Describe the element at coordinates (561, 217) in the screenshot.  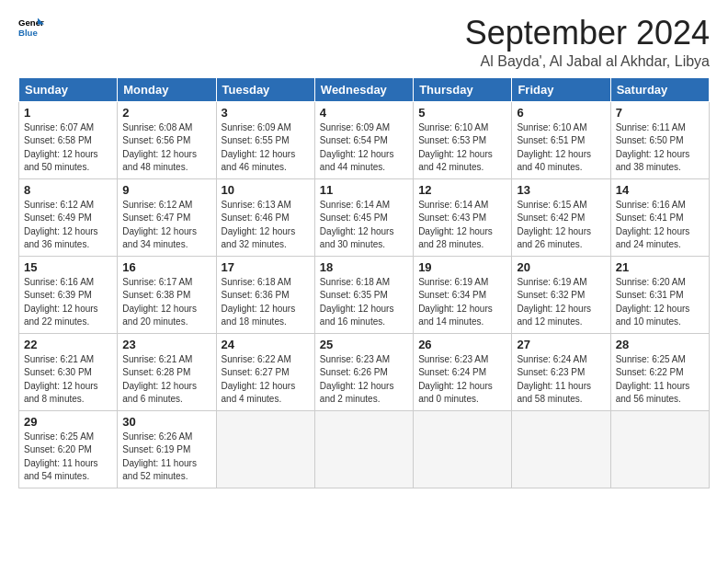
I see `calendar-day: 13Sunrise: 6:15 AMSunset: 6:42 PMDayligh…` at that location.